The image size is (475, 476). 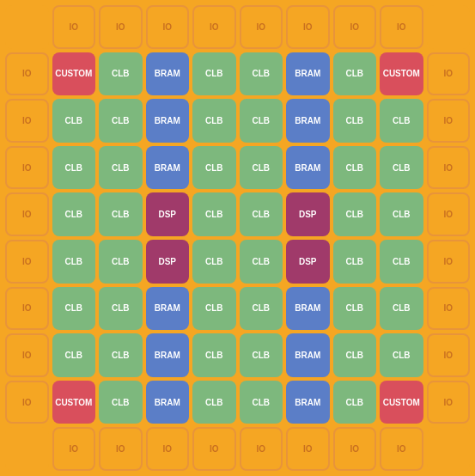 What do you see at coordinates (448, 215) in the screenshot?
I see `cell-label-4-9: IO` at bounding box center [448, 215].